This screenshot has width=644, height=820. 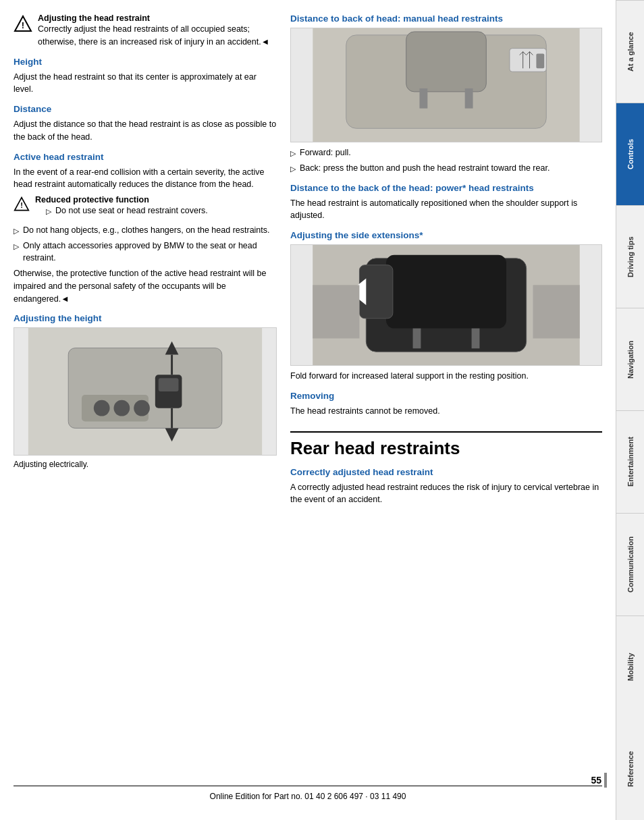 I want to click on warning-triangle-icon: !, so click(x=23, y=24).